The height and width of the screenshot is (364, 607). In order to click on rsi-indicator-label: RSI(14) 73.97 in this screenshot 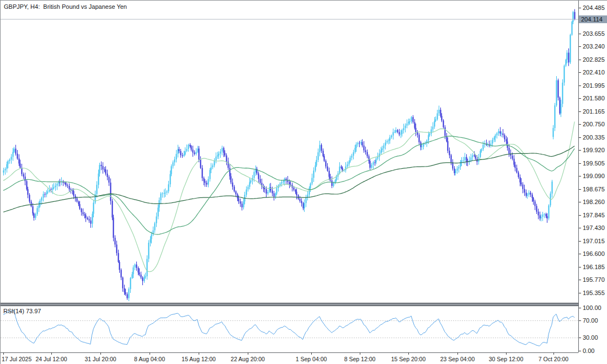, I will do `click(22, 311)`.